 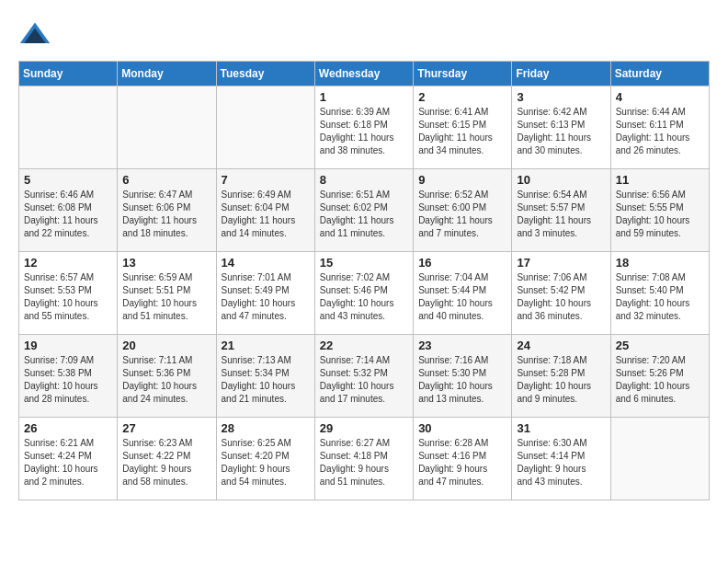 I want to click on day-info: Sunrise: 6:57 AM Sunset: 5:53 PM Dayligh…, so click(x=68, y=297).